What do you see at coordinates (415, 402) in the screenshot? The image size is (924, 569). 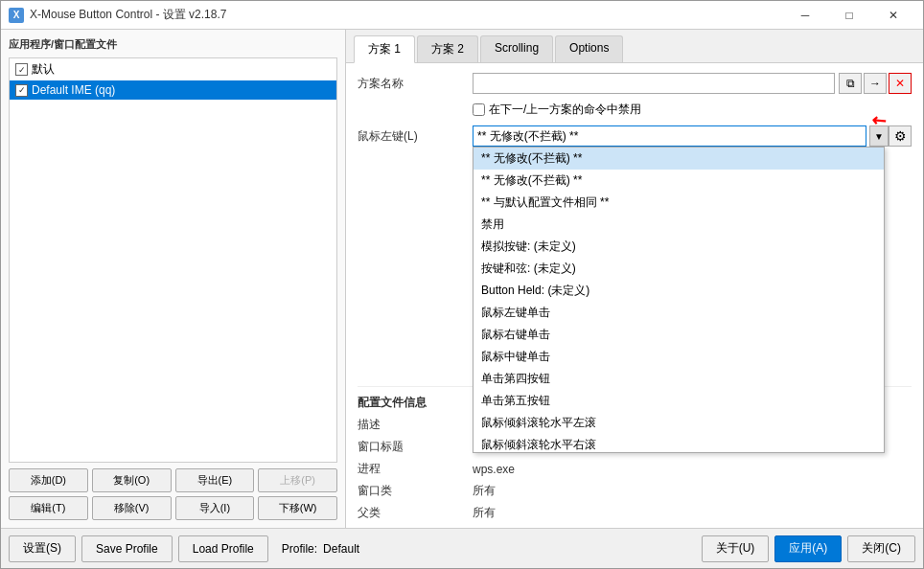 I see `config-section-title: 配置文件信息` at bounding box center [415, 402].